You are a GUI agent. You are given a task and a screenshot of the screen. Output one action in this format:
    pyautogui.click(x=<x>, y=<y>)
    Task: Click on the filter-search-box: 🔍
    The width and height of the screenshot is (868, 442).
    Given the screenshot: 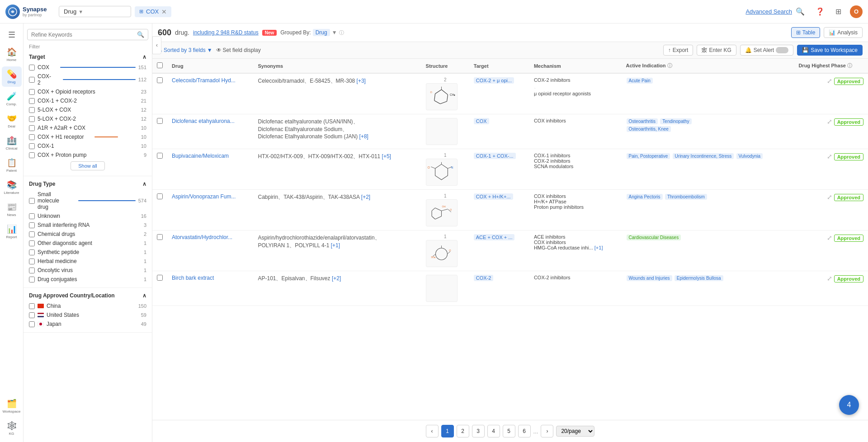 What is the action you would take?
    pyautogui.click(x=88, y=34)
    